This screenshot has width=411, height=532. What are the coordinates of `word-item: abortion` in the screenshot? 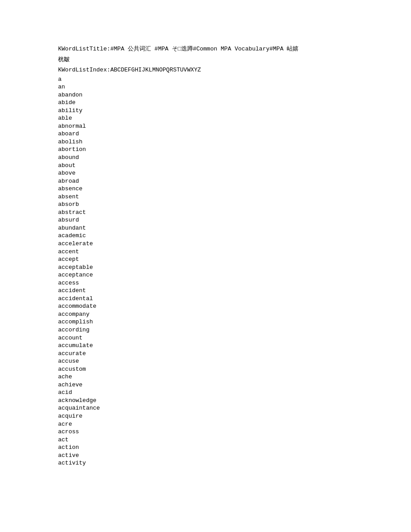 It's located at (235, 150).